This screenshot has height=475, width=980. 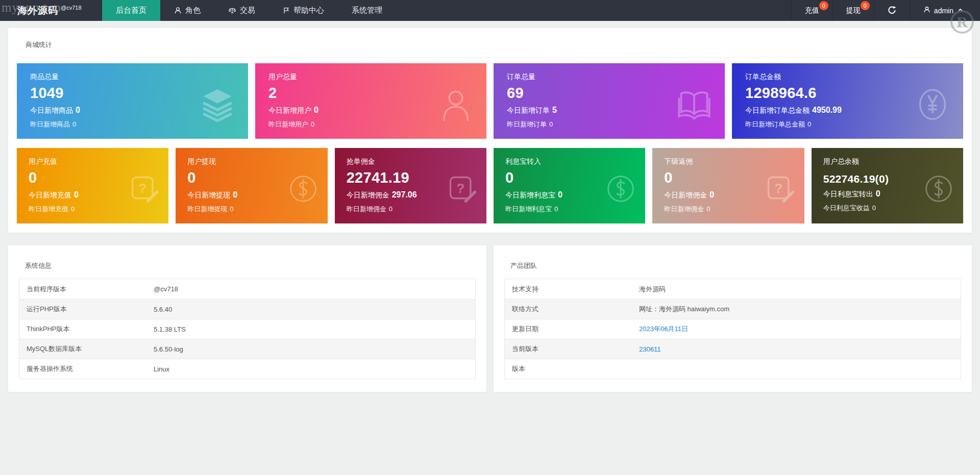 What do you see at coordinates (775, 124) in the screenshot?
I see `stat-yesterday-label: 昨日新增订单总金额` at bounding box center [775, 124].